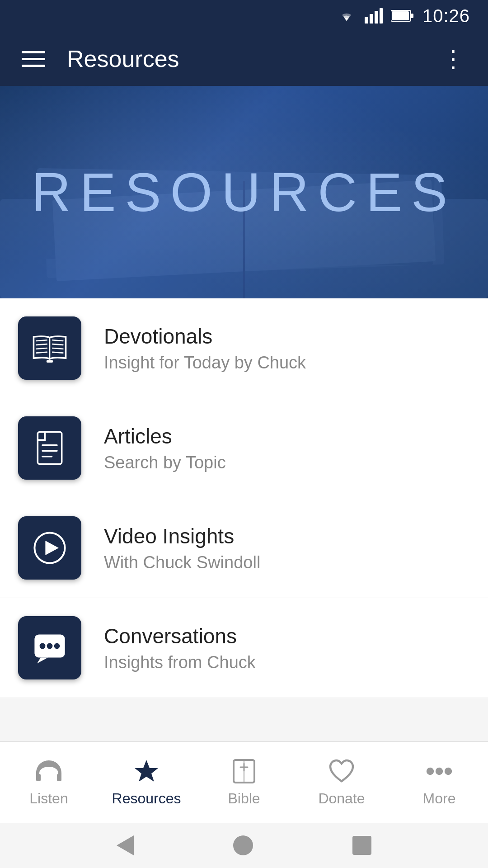  Describe the element at coordinates (243, 845) in the screenshot. I see `home-icon` at that location.